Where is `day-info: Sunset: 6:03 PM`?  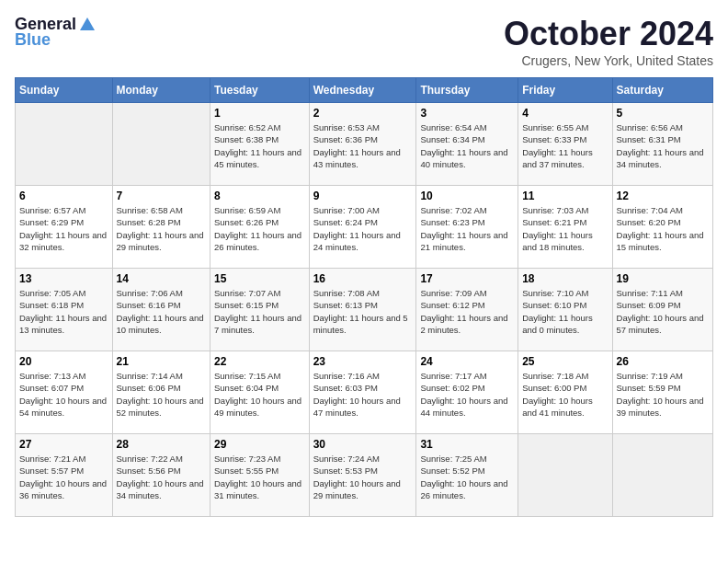 day-info: Sunset: 6:03 PM is located at coordinates (363, 388).